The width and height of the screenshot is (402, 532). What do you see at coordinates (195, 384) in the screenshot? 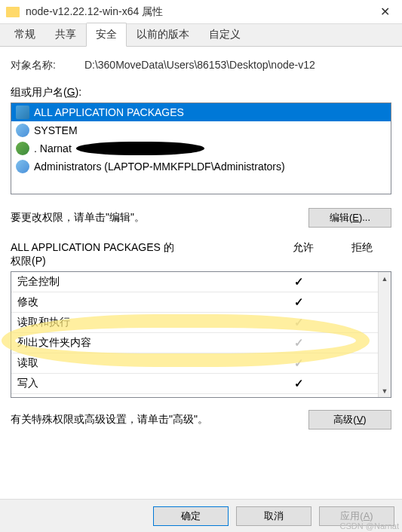
I see `permission-row: 写入✓` at bounding box center [195, 384].